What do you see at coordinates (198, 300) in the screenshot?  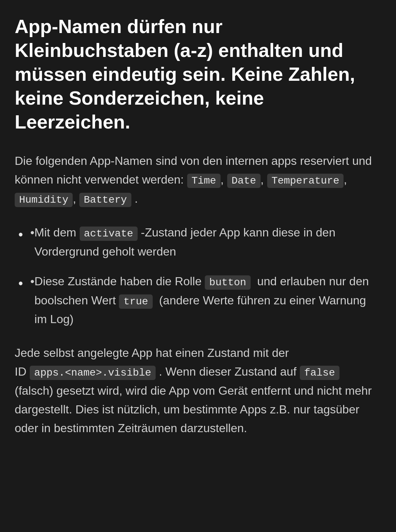 I see `list-item-button: • Diese Zustände haben die Rolle button …` at bounding box center [198, 300].